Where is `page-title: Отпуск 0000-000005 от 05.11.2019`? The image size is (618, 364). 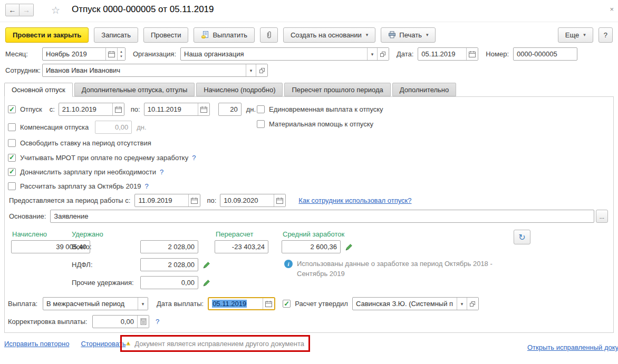 page-title: Отпуск 0000-000005 от 05.11.2019 is located at coordinates (143, 9).